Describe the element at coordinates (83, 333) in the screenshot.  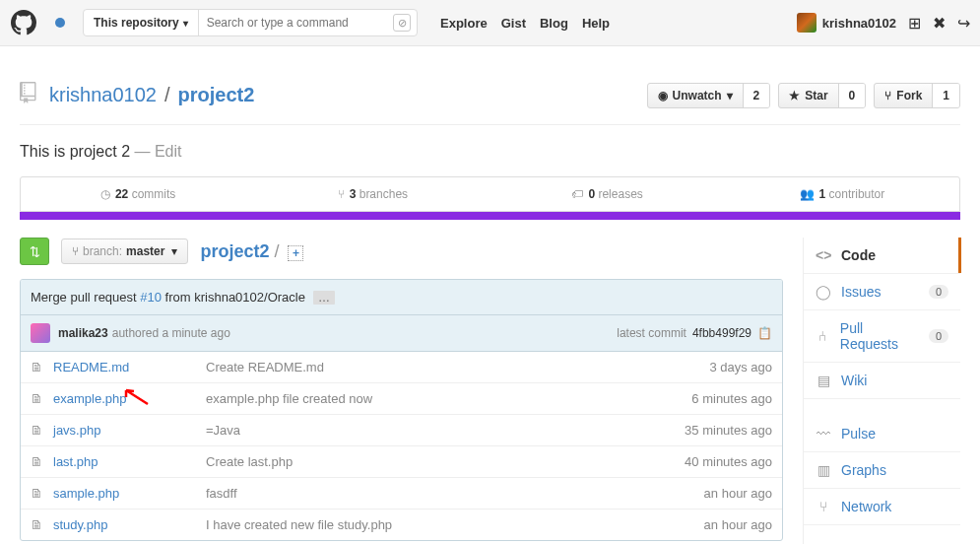
I see `author-name: malika23` at that location.